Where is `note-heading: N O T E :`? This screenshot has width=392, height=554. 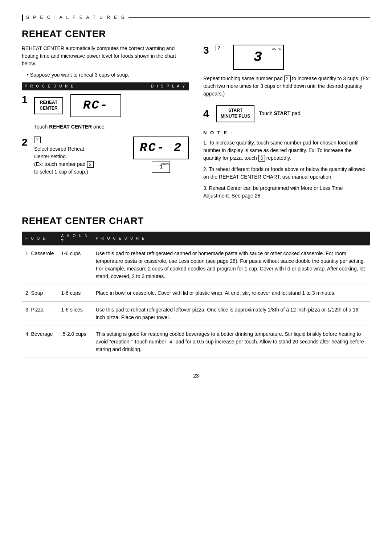 note-heading: N O T E : is located at coordinates (287, 133).